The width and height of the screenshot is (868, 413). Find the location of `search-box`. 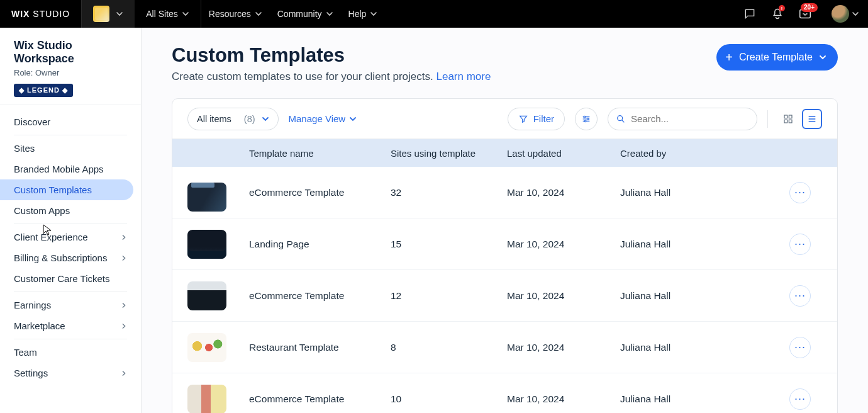

search-box is located at coordinates (682, 119).